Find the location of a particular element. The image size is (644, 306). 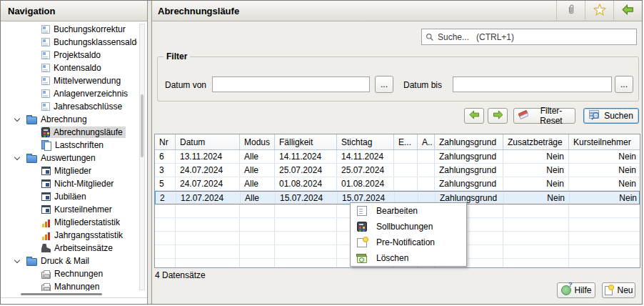

table-cell: 25.07.2024 is located at coordinates (306, 170).